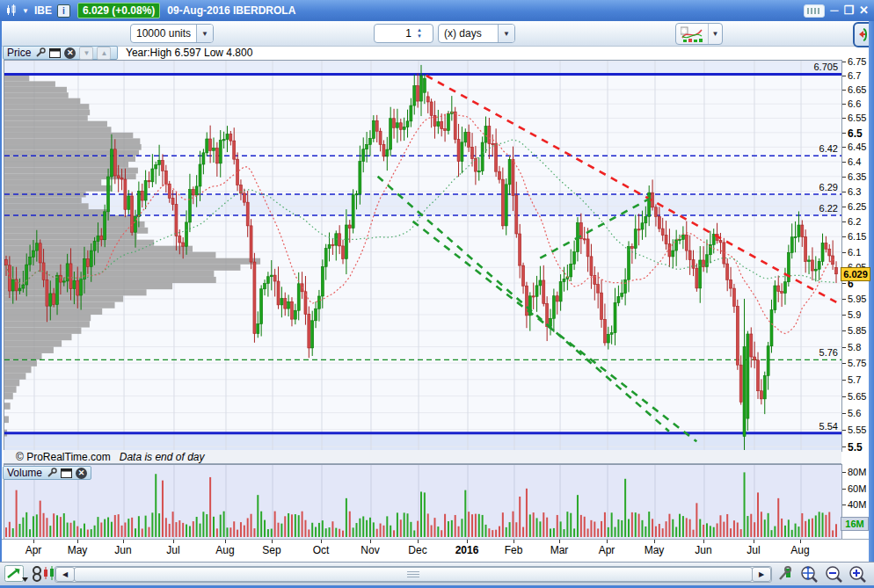  Describe the element at coordinates (855, 256) in the screenshot. I see `price-axis: 6.756.76.656.66.556.56.456.46.356.36.256…` at that location.